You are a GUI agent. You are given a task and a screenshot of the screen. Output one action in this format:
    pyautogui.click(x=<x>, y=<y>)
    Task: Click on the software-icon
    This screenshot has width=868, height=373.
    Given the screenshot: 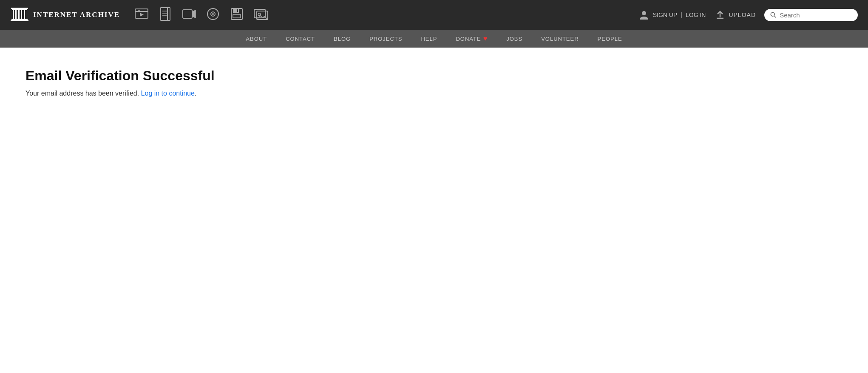 What is the action you would take?
    pyautogui.click(x=237, y=15)
    